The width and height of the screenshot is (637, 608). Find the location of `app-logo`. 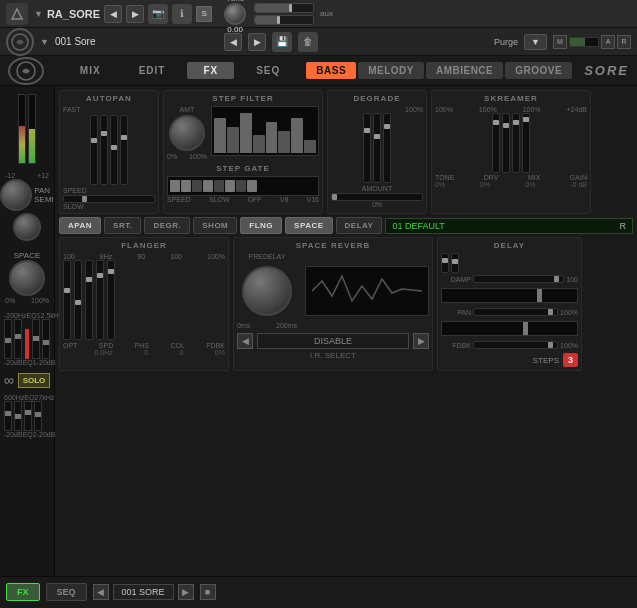

app-logo is located at coordinates (17, 14).